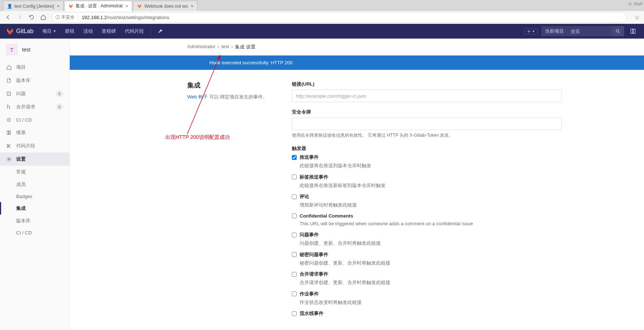 The width and height of the screenshot is (644, 330). I want to click on webhook-link: Web 钩子, so click(198, 97).